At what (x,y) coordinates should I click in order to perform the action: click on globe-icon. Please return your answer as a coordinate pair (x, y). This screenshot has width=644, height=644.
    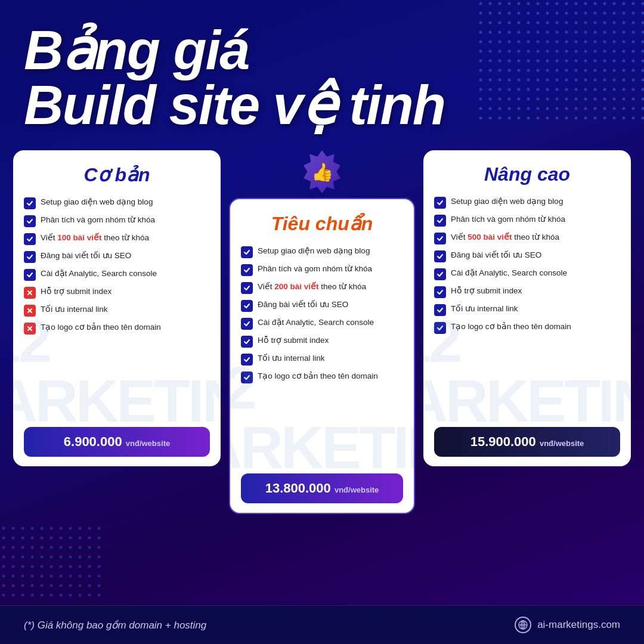
    Looking at the image, I should click on (523, 625).